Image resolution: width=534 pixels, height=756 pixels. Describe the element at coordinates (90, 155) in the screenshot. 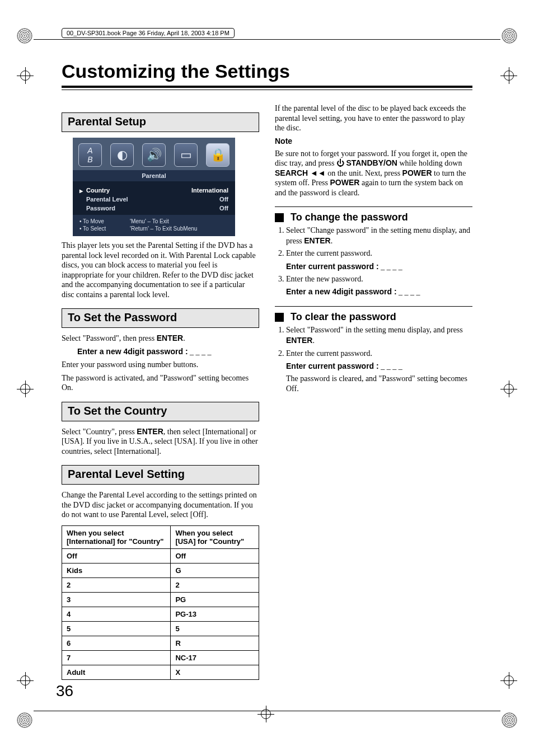

I see `osd-lang-icon: AB` at that location.